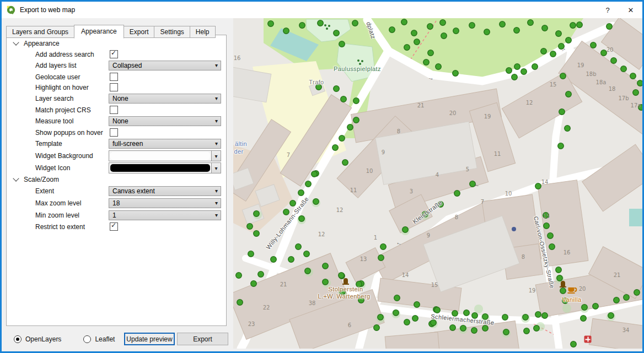 This screenshot has width=644, height=353. Describe the element at coordinates (165, 156) in the screenshot. I see `color-select-widget-background: ▾` at that location.